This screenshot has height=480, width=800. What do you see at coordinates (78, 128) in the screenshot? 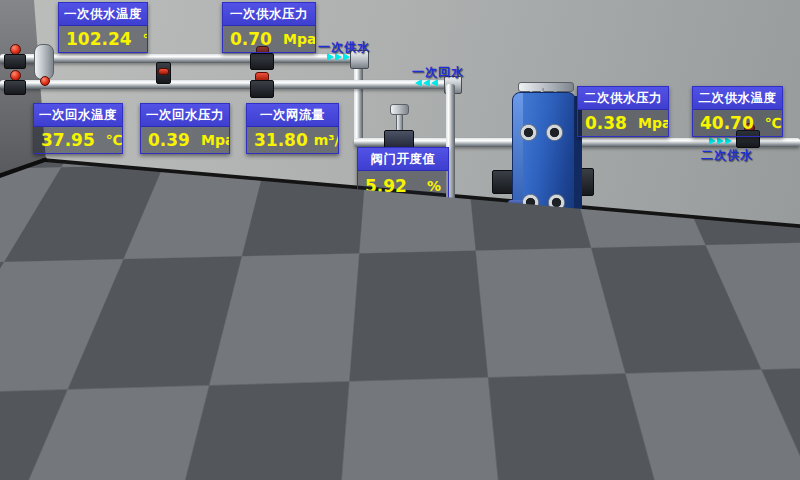
I see `gauge-primary-return-temp: 一次回水温度 37.95 ℃` at bounding box center [78, 128].